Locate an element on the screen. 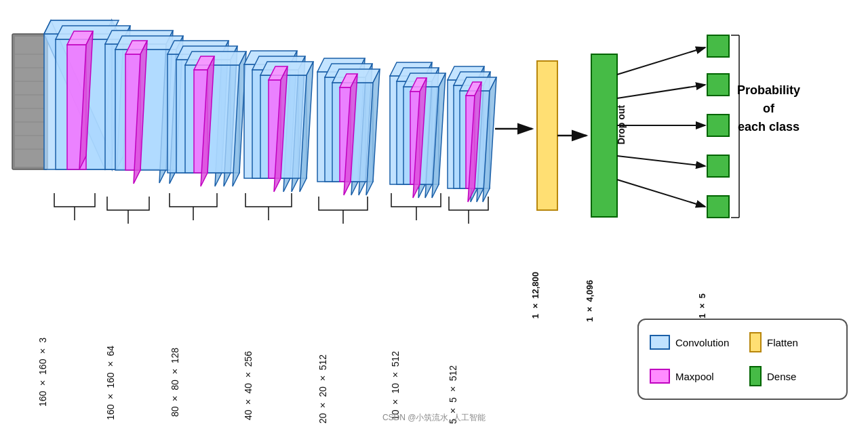  watermark: CSDN @小筑流水_人工智能 is located at coordinates (434, 418).